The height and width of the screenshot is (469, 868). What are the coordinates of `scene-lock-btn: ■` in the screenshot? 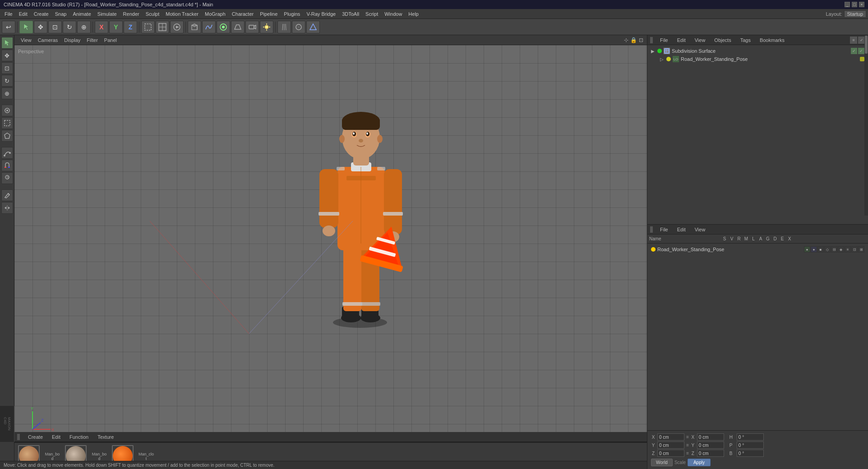 It's located at (821, 249).